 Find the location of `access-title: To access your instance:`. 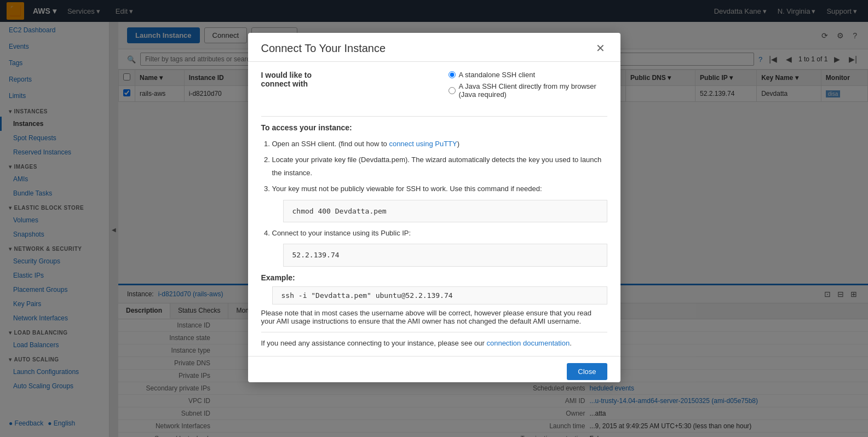

access-title: To access your instance: is located at coordinates (434, 128).